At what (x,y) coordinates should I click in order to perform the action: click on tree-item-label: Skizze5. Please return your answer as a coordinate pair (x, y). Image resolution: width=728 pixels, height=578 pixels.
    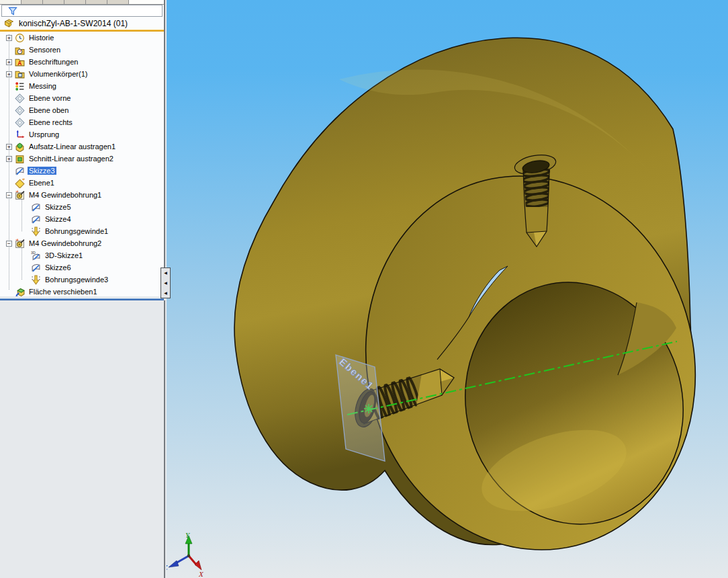
    Looking at the image, I should click on (58, 207).